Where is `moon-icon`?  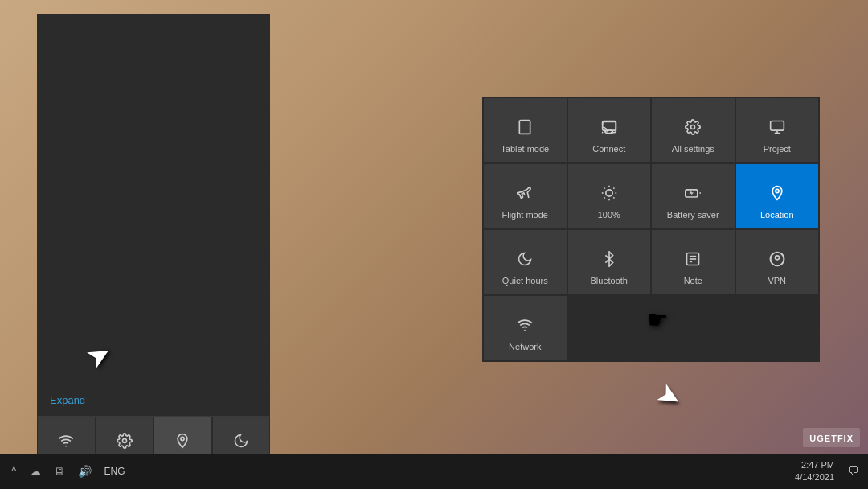 moon-icon is located at coordinates (241, 442).